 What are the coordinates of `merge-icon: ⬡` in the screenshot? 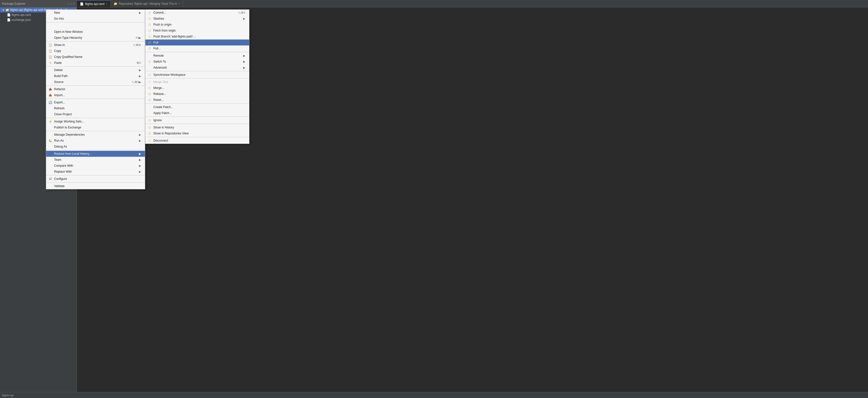 It's located at (150, 88).